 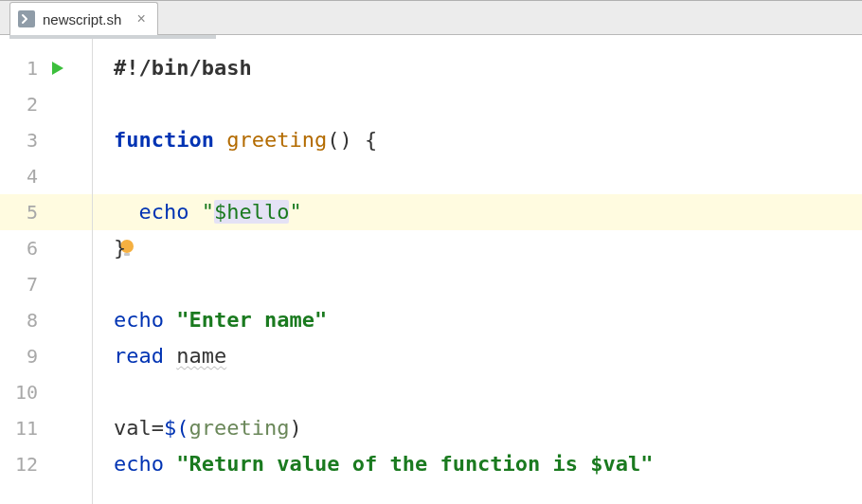 What do you see at coordinates (176, 428) in the screenshot?
I see `command-substitution-open: $(` at bounding box center [176, 428].